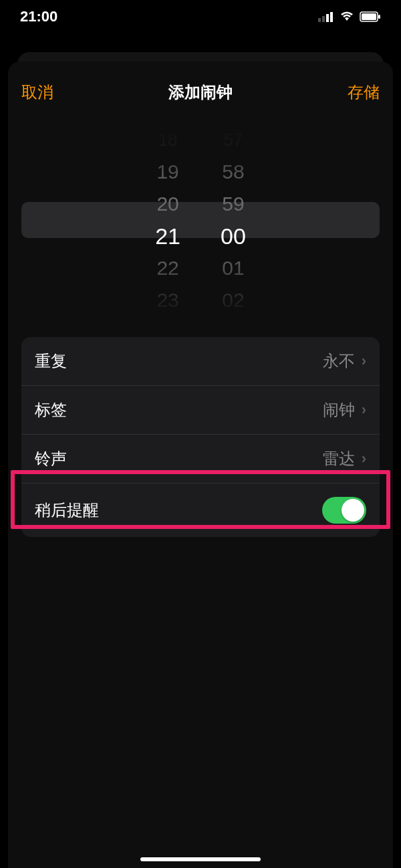 The height and width of the screenshot is (868, 401). What do you see at coordinates (167, 300) in the screenshot?
I see `picker-item: 23` at bounding box center [167, 300].